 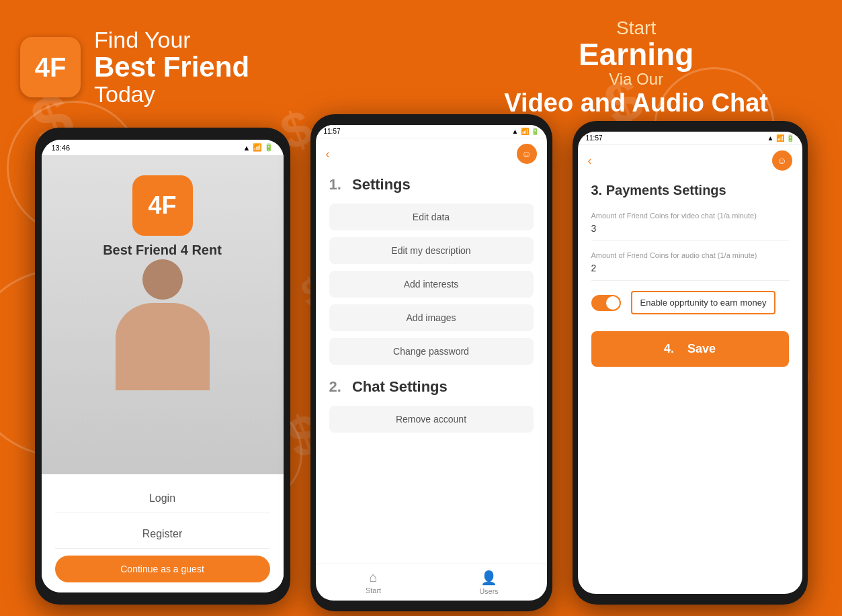 I want to click on wifi-icon: ▲, so click(x=247, y=148).